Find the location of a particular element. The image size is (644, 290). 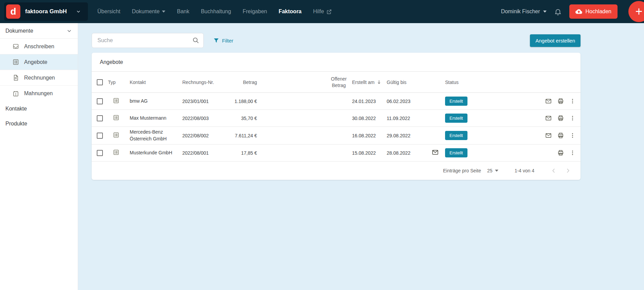

card-title: Angebote is located at coordinates (336, 62).